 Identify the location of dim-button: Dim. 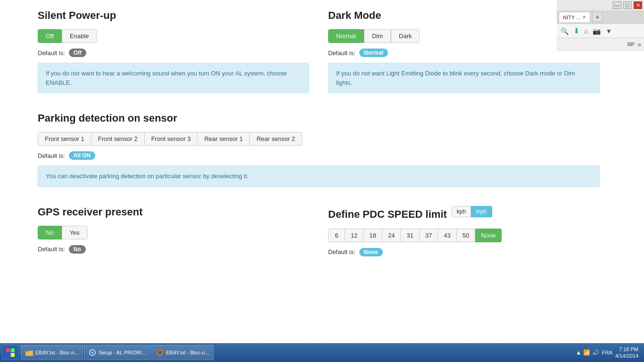
(377, 36).